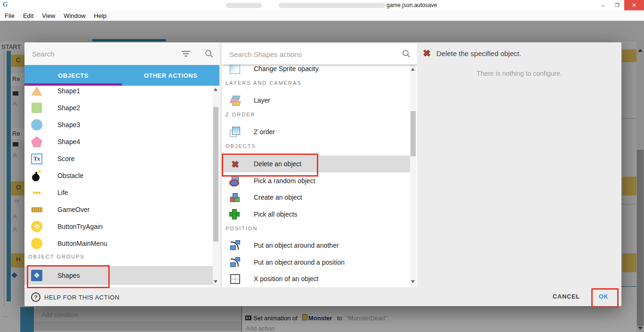 The width and height of the screenshot is (644, 332). What do you see at coordinates (286, 279) in the screenshot?
I see `action-label: X position of an object` at bounding box center [286, 279].